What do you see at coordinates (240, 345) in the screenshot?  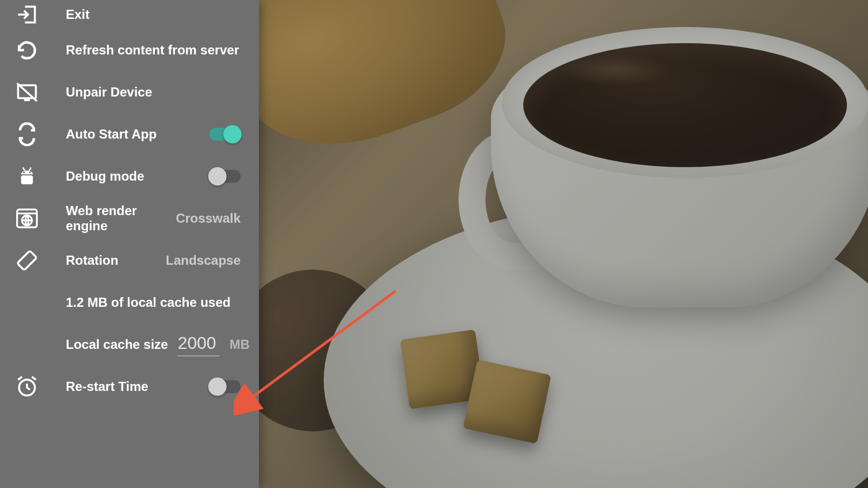 I see `cache-size-unit: MB` at bounding box center [240, 345].